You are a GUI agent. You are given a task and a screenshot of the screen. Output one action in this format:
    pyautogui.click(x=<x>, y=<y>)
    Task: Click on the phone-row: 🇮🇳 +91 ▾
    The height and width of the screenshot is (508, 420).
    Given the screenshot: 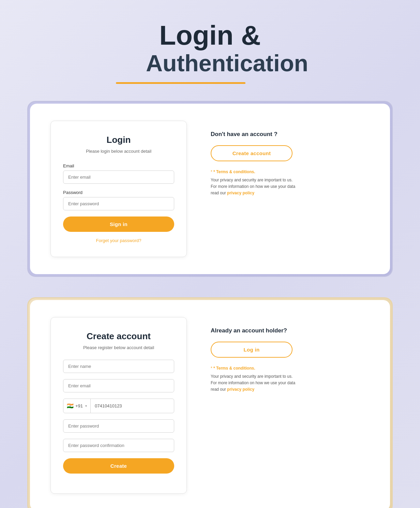 What is the action you would take?
    pyautogui.click(x=119, y=406)
    